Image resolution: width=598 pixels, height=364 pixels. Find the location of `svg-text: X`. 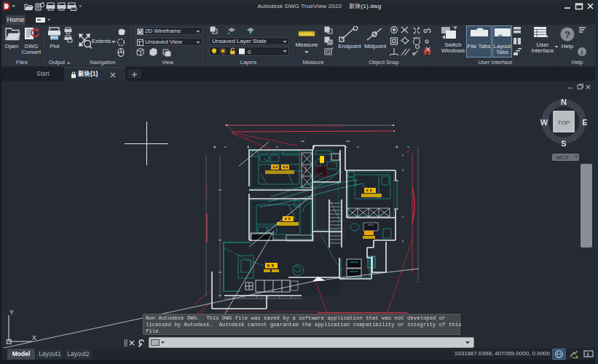

svg-text: X is located at coordinates (34, 338).